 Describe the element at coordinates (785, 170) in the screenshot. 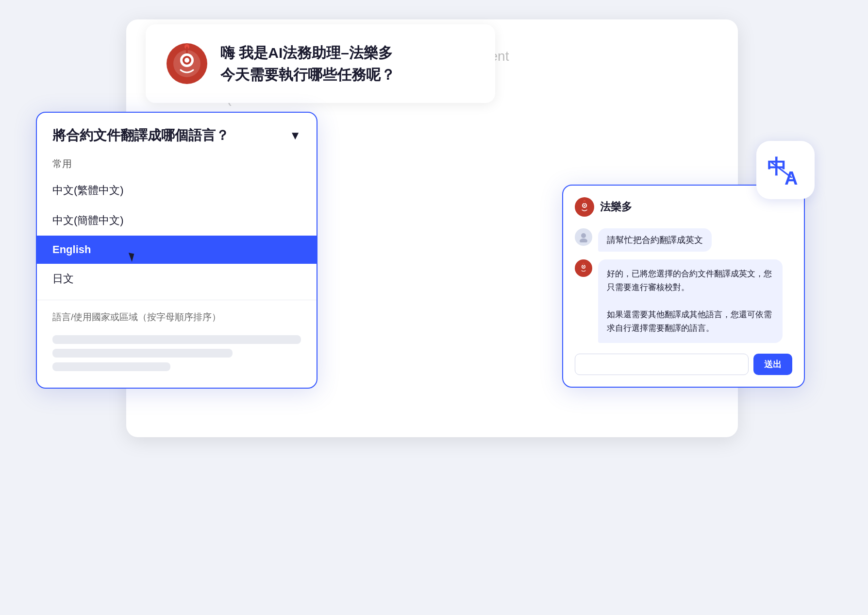

I see `translate-icon-card: 中 A` at that location.